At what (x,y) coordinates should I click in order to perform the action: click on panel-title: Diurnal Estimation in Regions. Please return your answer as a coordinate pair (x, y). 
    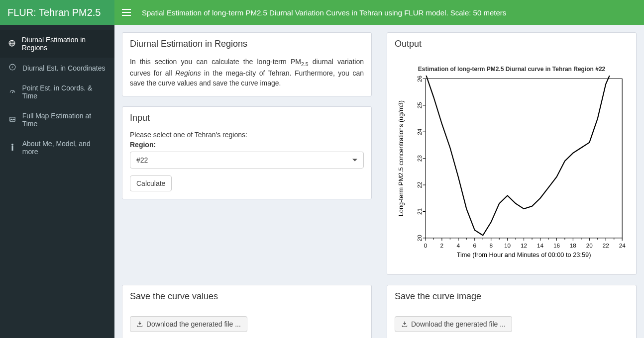
    Looking at the image, I should click on (247, 44).